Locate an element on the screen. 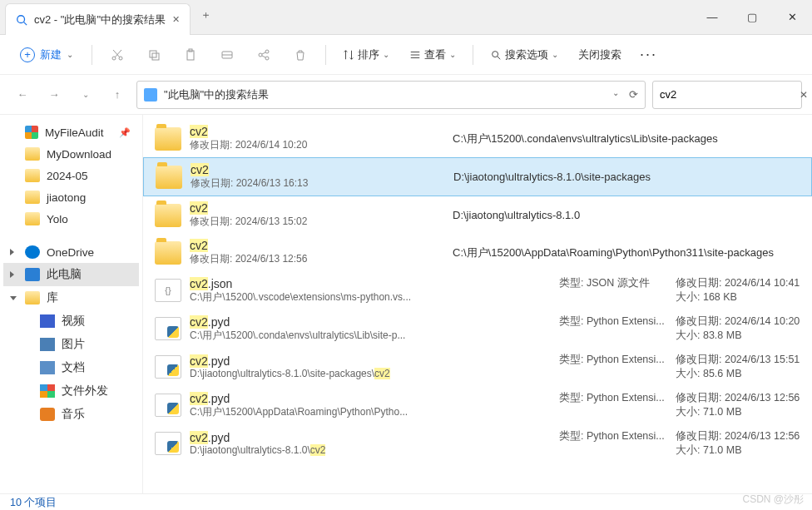  result-row: cv2修改日期: 2024/6/13 12:56C:\用户\15200\AppD… is located at coordinates (478, 253).